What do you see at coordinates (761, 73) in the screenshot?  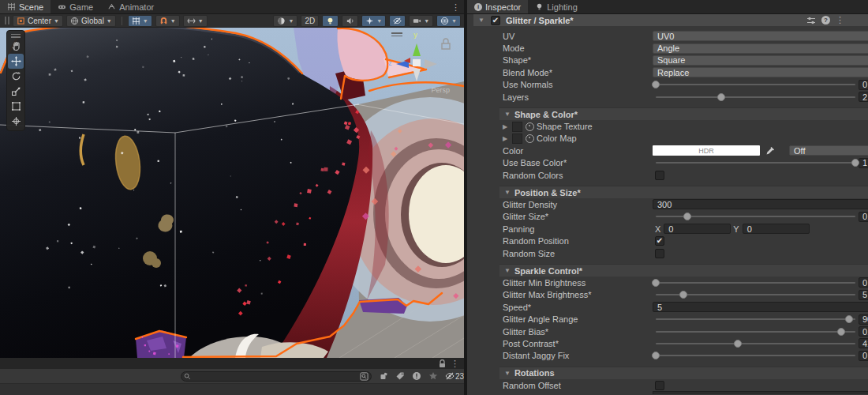 I see `blend-mode-dropdown: Replace` at bounding box center [761, 73].